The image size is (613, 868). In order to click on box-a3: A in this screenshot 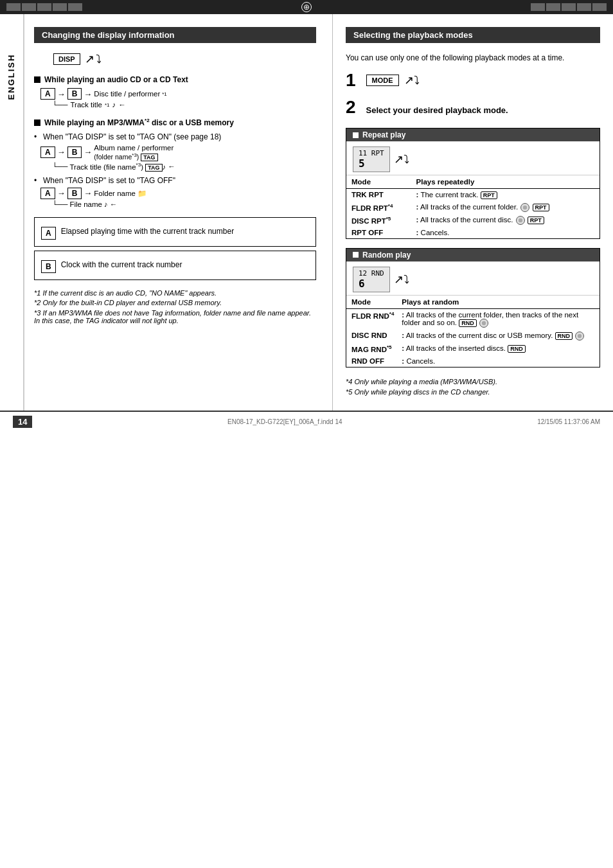, I will do `click(48, 193)`.